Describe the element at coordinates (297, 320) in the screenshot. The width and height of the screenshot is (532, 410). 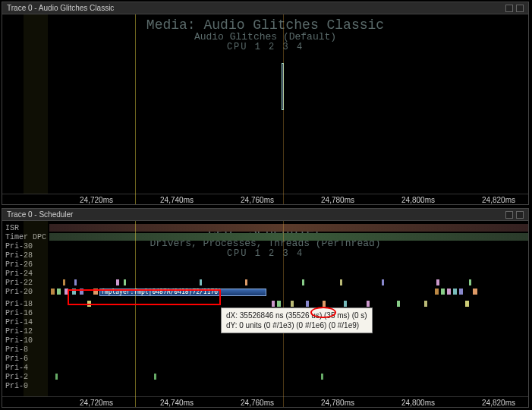
I see `measurement-tooltip: dX: 35526846 ns (35526 us) (35 ms) (0 s)…` at that location.